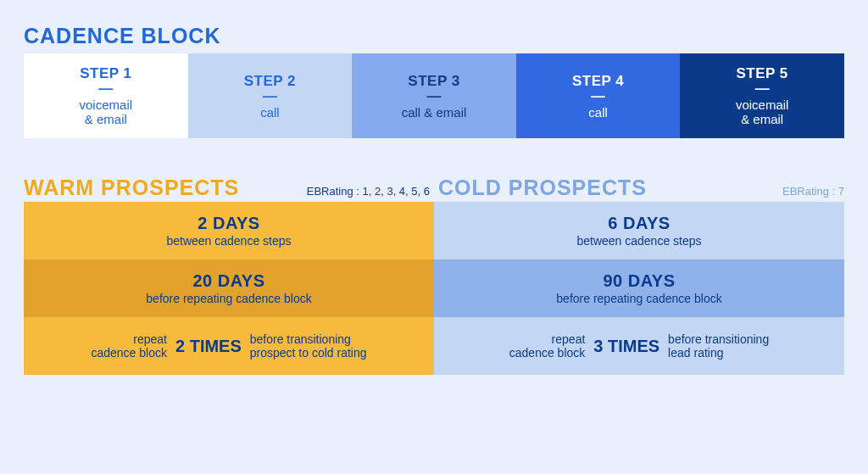 This screenshot has width=868, height=474. Describe the element at coordinates (434, 188) in the screenshot. I see `prospects-headers: WARM PROSPECTS EBRating : 1, 2, 3, 4, 5,…` at that location.